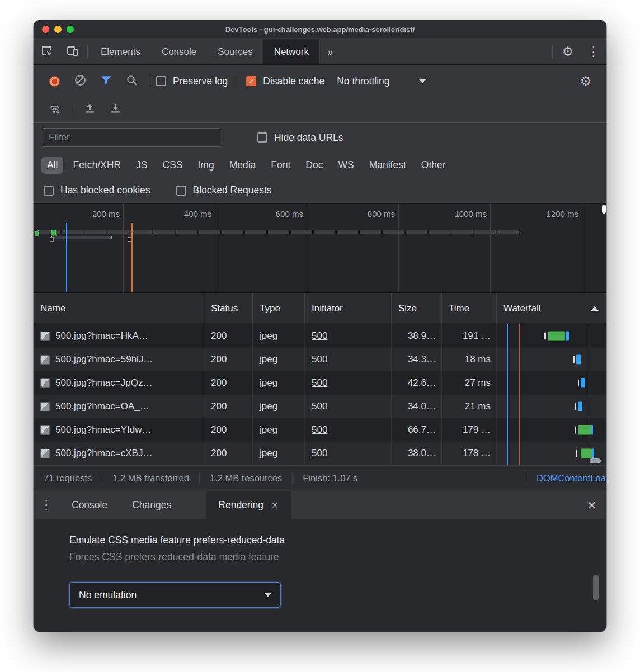  Describe the element at coordinates (552, 309) in the screenshot. I see `column-header-waterfall: Waterfall` at that location.